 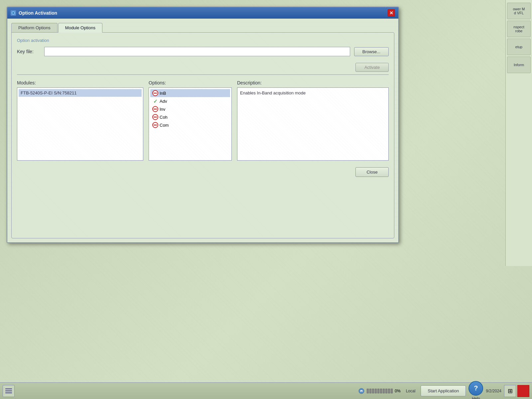 I want to click on tab-module-options: Module Options, so click(x=80, y=28).